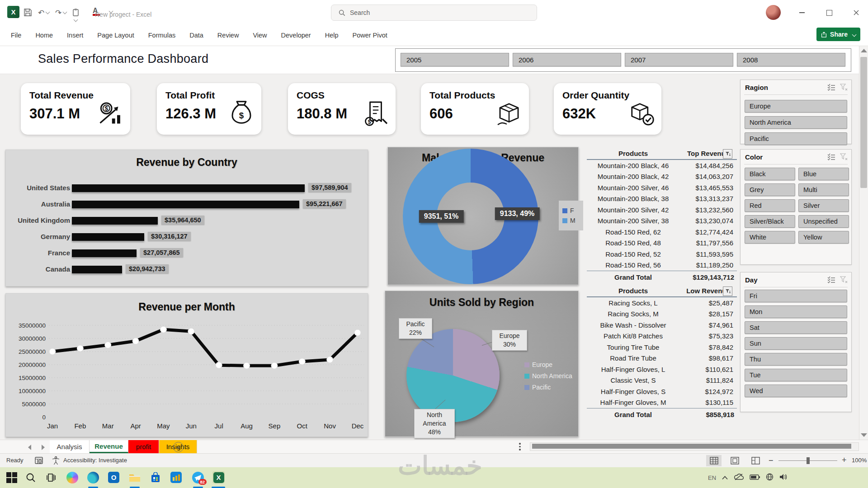  I want to click on legend-swatch, so click(527, 376).